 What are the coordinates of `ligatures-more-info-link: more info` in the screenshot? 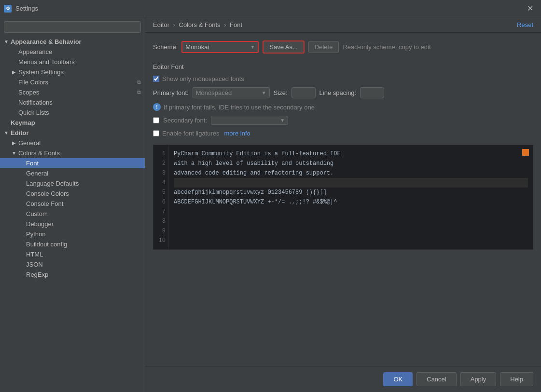 It's located at (237, 133).